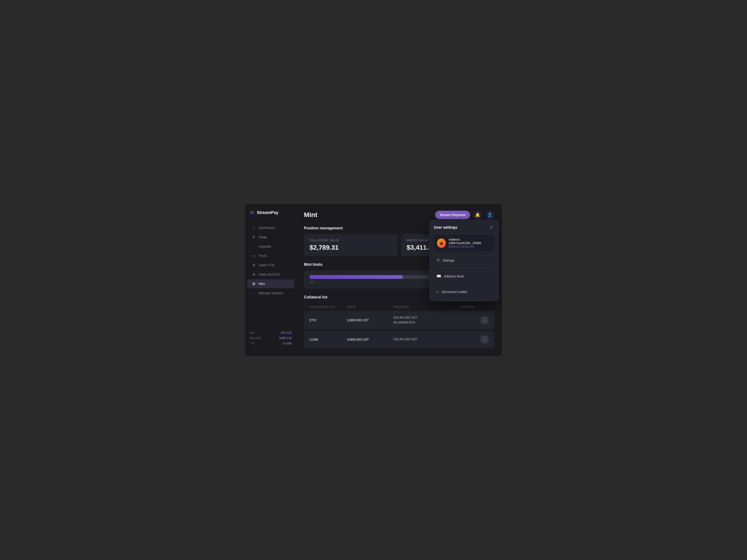 This screenshot has width=747, height=560. I want to click on token-value: 10.06$, so click(287, 343).